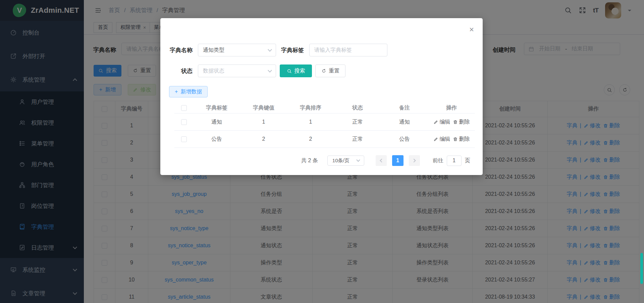 The image size is (644, 303). What do you see at coordinates (386, 161) in the screenshot?
I see `modal-pagination: 共 2 条 10条/页 1 前往 页` at bounding box center [386, 161].